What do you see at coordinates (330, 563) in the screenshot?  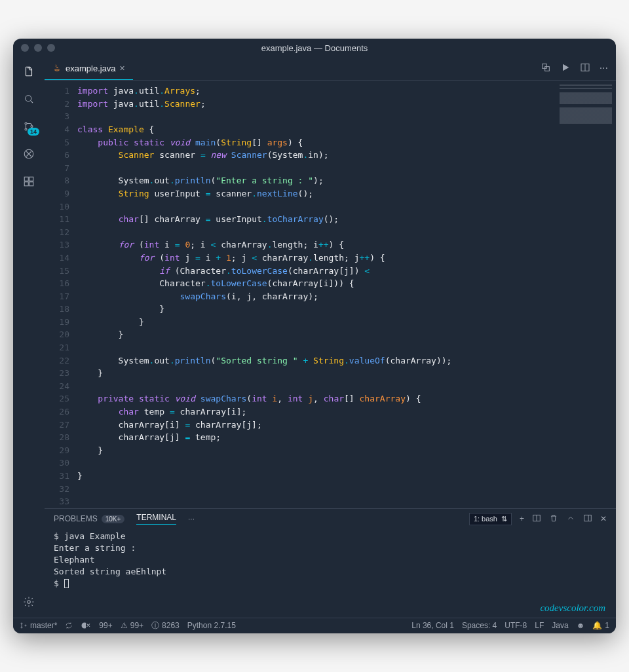 I see `bottom-panel: PROBLEMS 10K+ TERMINAL ··· 1: bash⇅ +` at bounding box center [330, 563].